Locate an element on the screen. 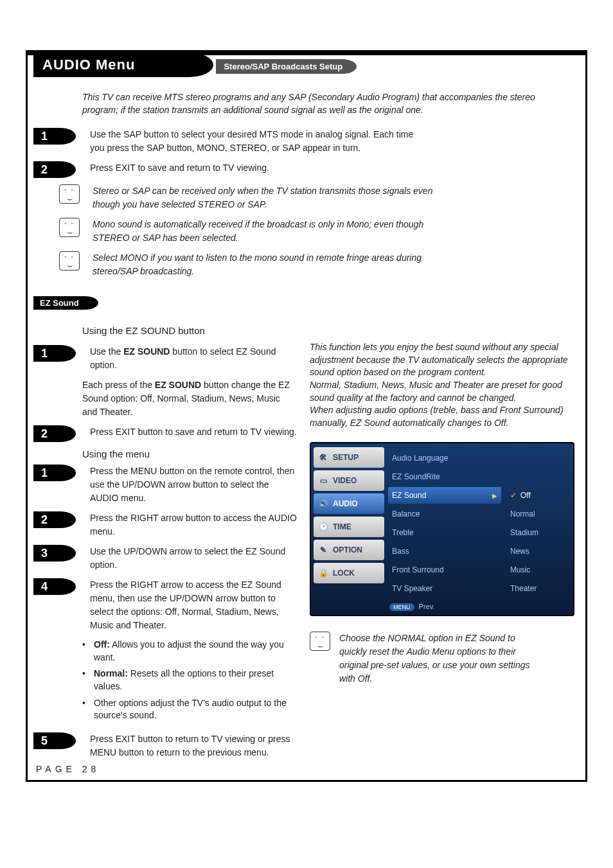 The width and height of the screenshot is (613, 868). ez-sound-right-note: Choose the NORMAL option in EZ Sound to … is located at coordinates (445, 659).